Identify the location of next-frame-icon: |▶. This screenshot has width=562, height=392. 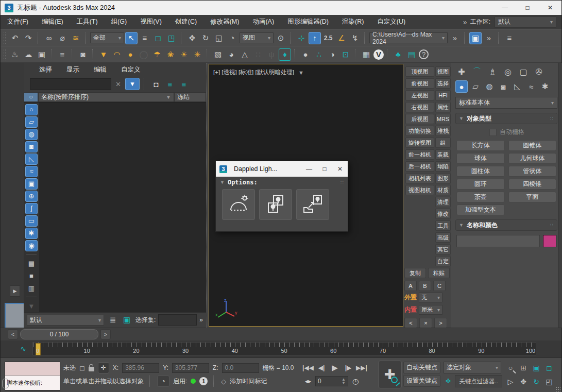
(348, 368).